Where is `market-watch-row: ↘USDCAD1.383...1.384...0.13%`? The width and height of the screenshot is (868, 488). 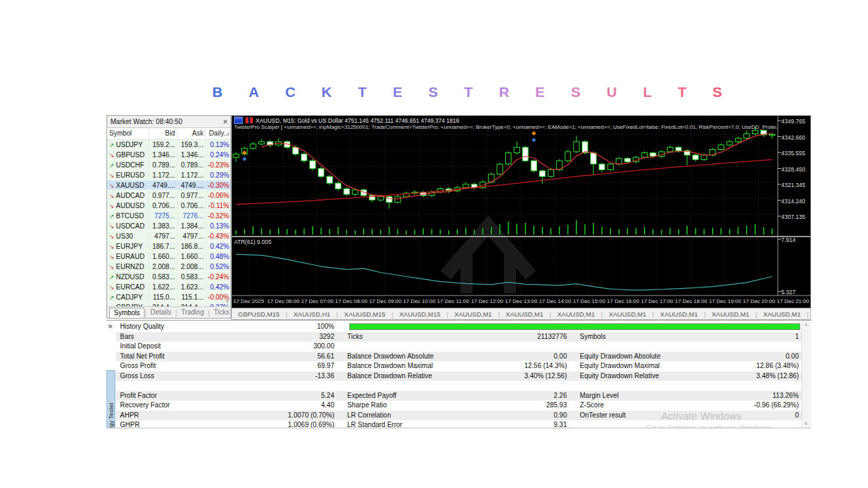 market-watch-row: ↘USDCAD1.383...1.384...0.13% is located at coordinates (169, 226).